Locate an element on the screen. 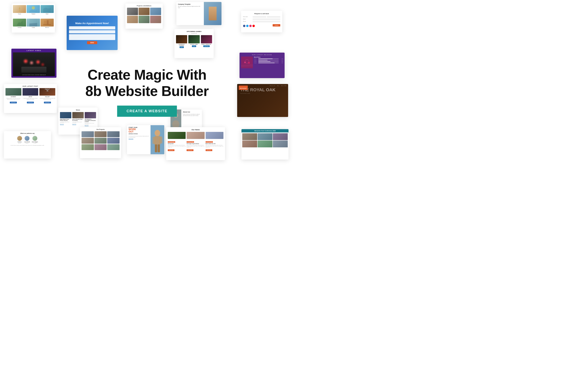  release-album-art is located at coordinates (247, 62).